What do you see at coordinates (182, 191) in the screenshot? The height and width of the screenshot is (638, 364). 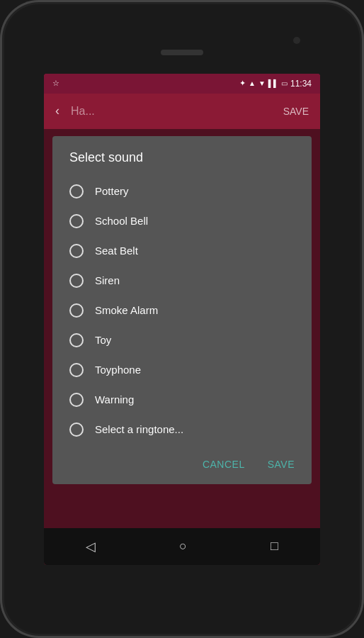 I see `radio-item-pottery: Pottery` at bounding box center [182, 191].